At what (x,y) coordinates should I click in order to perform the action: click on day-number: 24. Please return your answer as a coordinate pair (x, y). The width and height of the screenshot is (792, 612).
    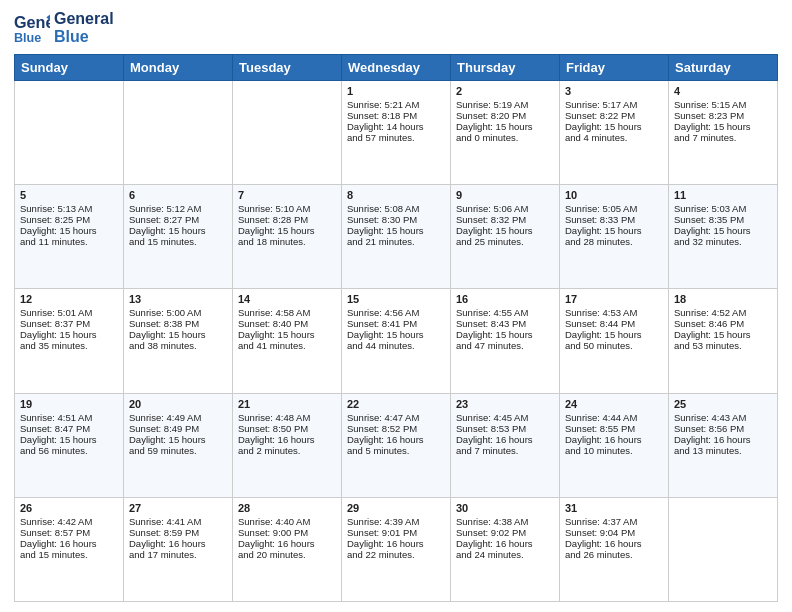
    Looking at the image, I should click on (614, 404).